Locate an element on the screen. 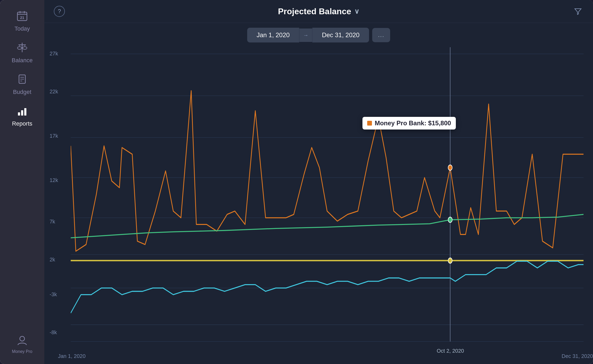 The height and width of the screenshot is (364, 593). y-label-22k: 22k is located at coordinates (54, 92).